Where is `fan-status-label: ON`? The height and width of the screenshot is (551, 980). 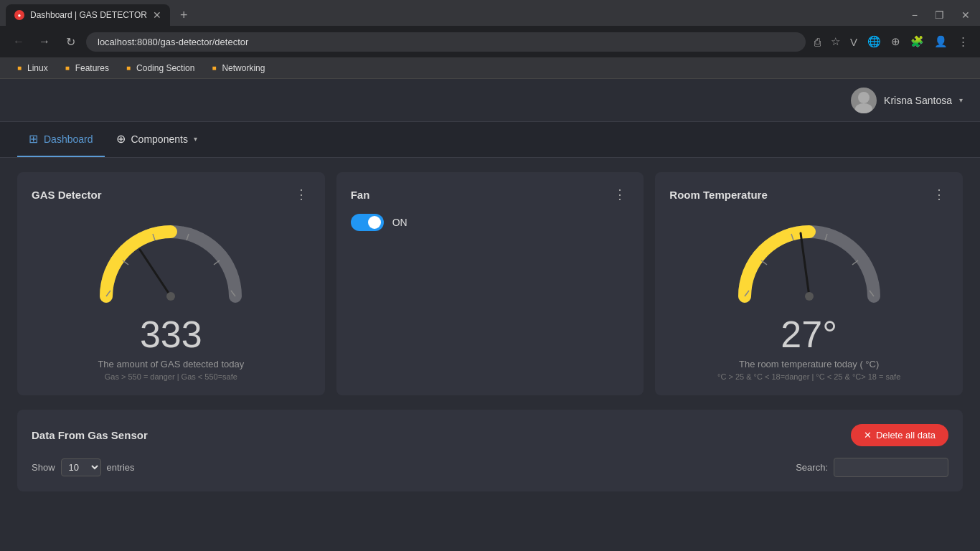 fan-status-label: ON is located at coordinates (400, 222).